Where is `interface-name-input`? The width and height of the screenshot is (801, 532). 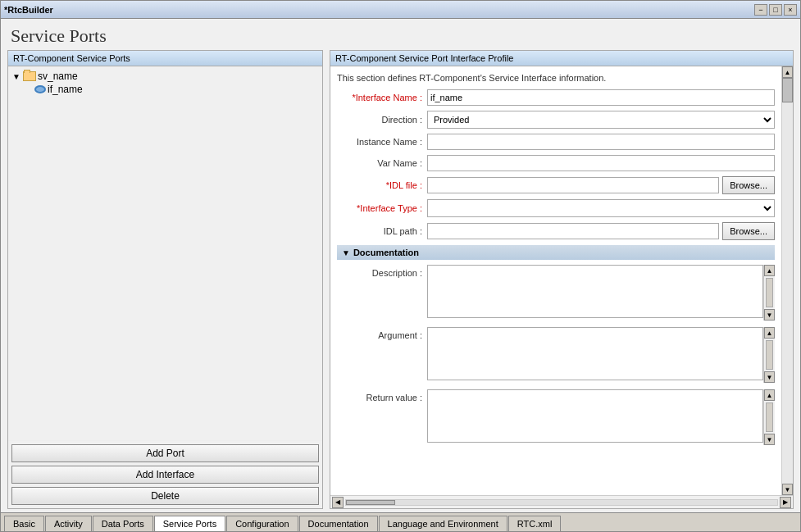 interface-name-input is located at coordinates (601, 98).